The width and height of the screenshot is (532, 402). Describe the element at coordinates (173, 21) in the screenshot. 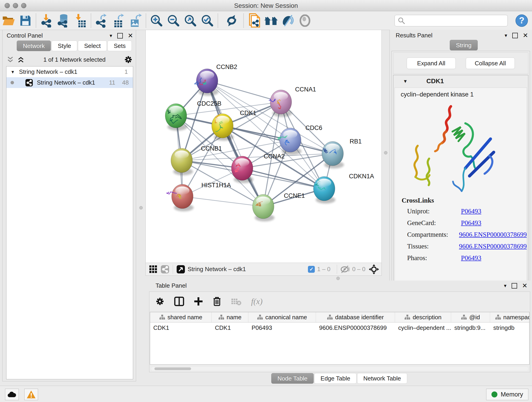

I see `zoom-out-button` at that location.